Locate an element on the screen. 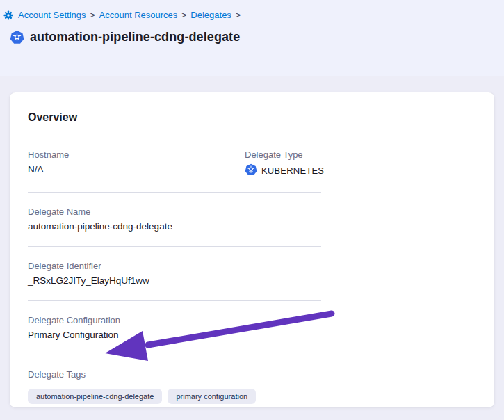 The image size is (504, 420). field-row-hostname-type: Hostname N/A Delegate Type is located at coordinates (174, 164).